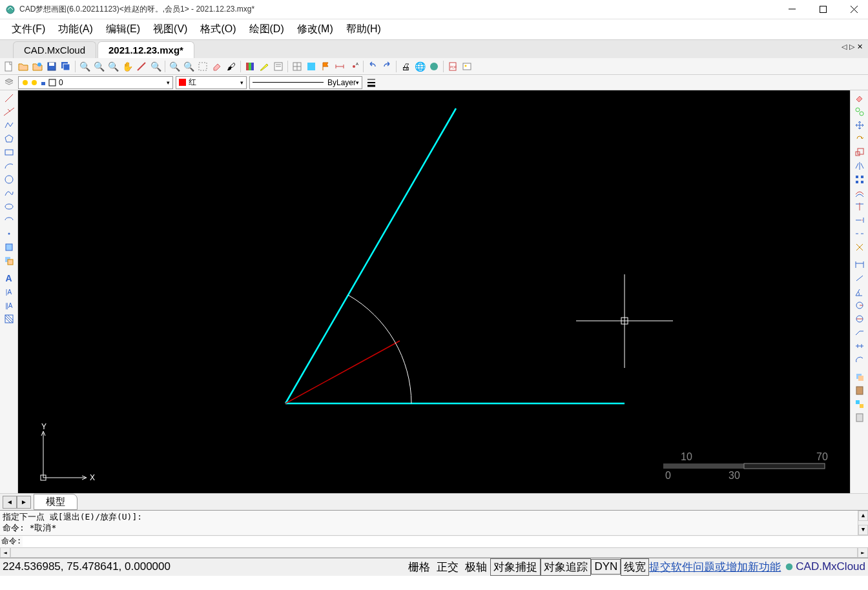  What do you see at coordinates (364, 30) in the screenshot?
I see `menu-help: 帮助(H)` at bounding box center [364, 30].